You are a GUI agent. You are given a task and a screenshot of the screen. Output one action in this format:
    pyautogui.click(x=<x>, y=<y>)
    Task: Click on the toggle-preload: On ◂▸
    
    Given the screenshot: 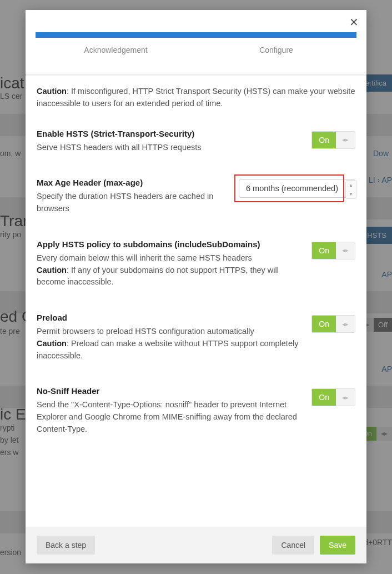 What is the action you would take?
    pyautogui.click(x=333, y=324)
    